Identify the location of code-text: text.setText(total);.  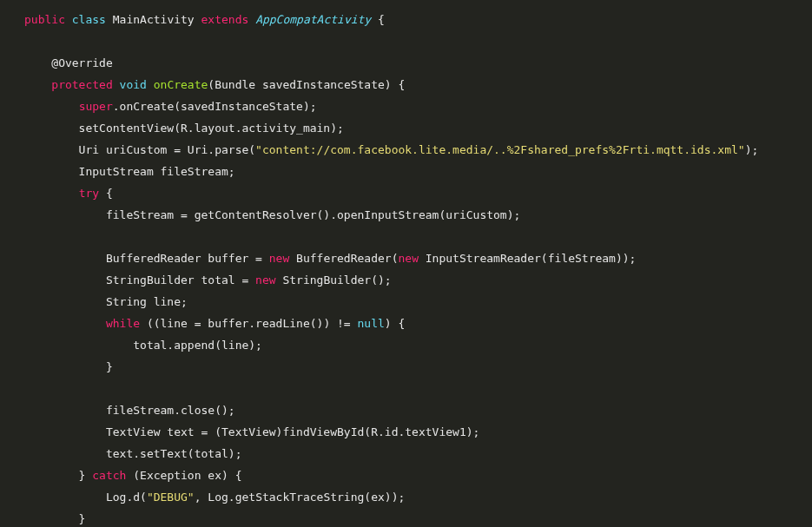
(133, 453).